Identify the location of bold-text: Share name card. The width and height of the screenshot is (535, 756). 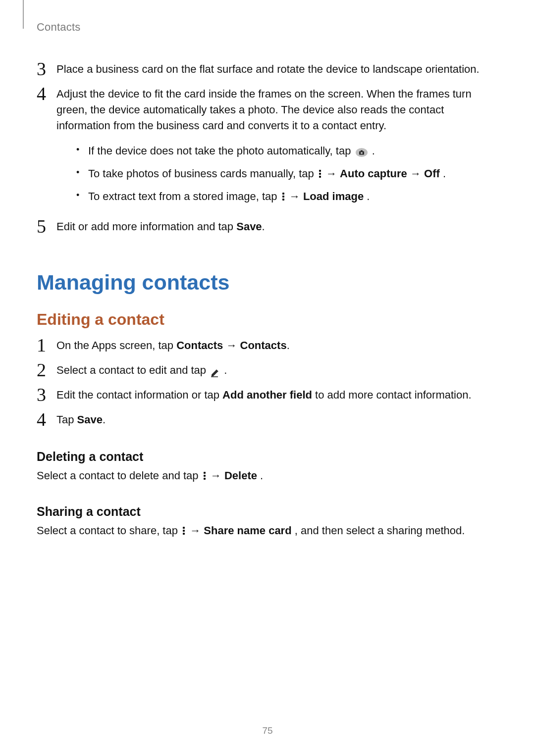
(248, 531).